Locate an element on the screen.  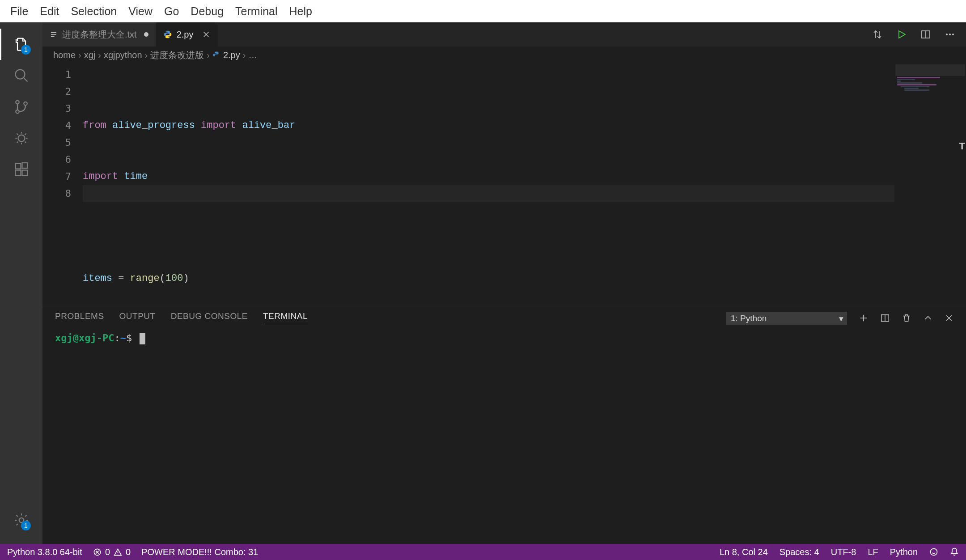
terminal-selector: 1: Python is located at coordinates (787, 318).